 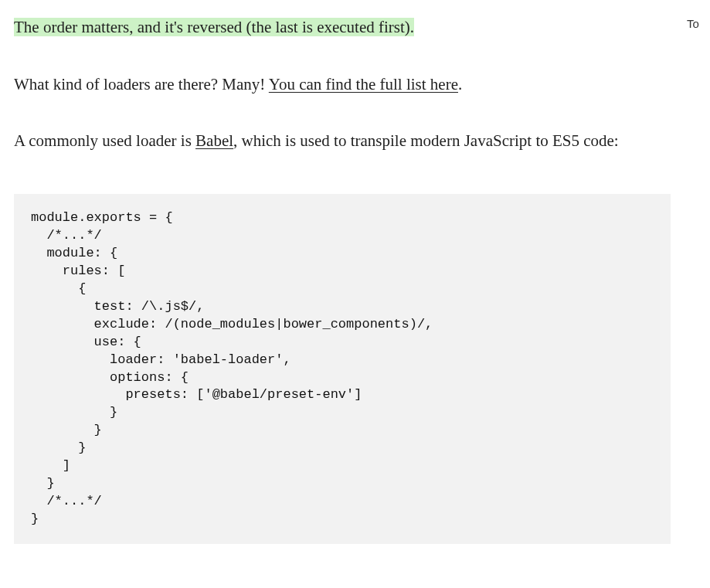 What do you see at coordinates (363, 84) in the screenshot?
I see `link-full-list: You can find the full list here` at bounding box center [363, 84].